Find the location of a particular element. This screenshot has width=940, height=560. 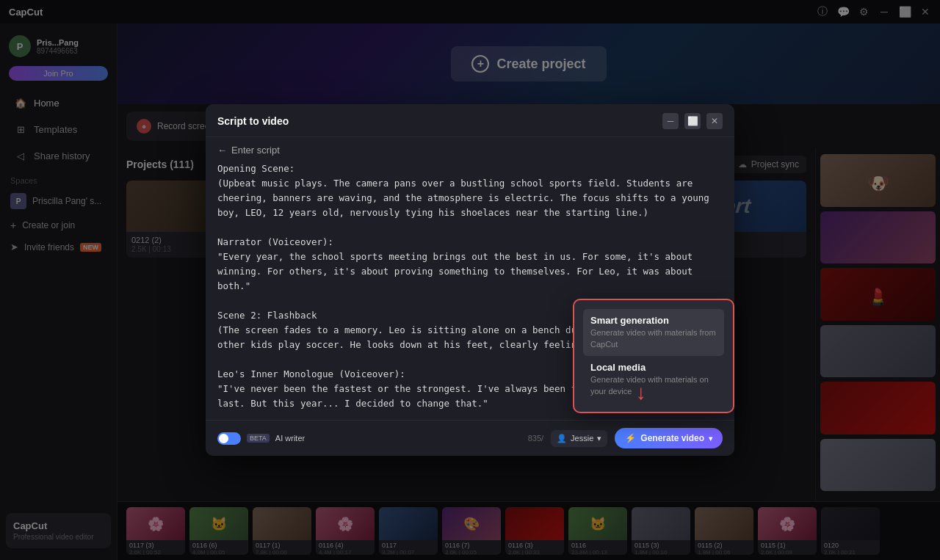

dialog-title: Script to video is located at coordinates (253, 121).